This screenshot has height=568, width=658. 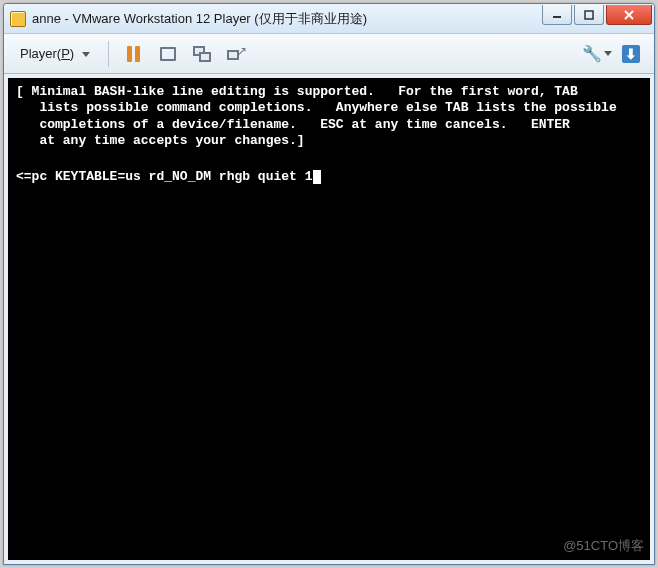 What do you see at coordinates (108, 54) in the screenshot?
I see `toolbar-separator` at bounding box center [108, 54].